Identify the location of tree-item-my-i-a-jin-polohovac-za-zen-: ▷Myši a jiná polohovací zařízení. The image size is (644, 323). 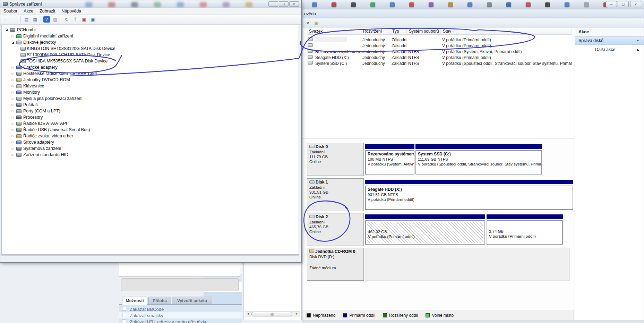
(150, 99).